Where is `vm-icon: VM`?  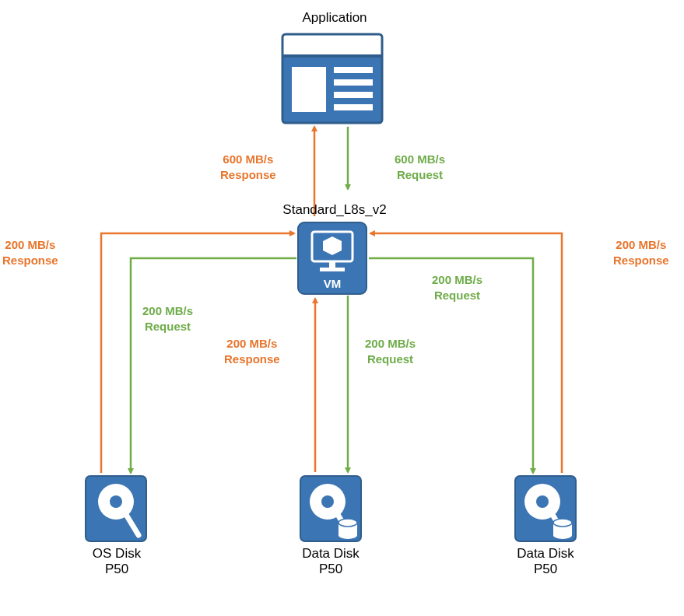 vm-icon: VM is located at coordinates (332, 260).